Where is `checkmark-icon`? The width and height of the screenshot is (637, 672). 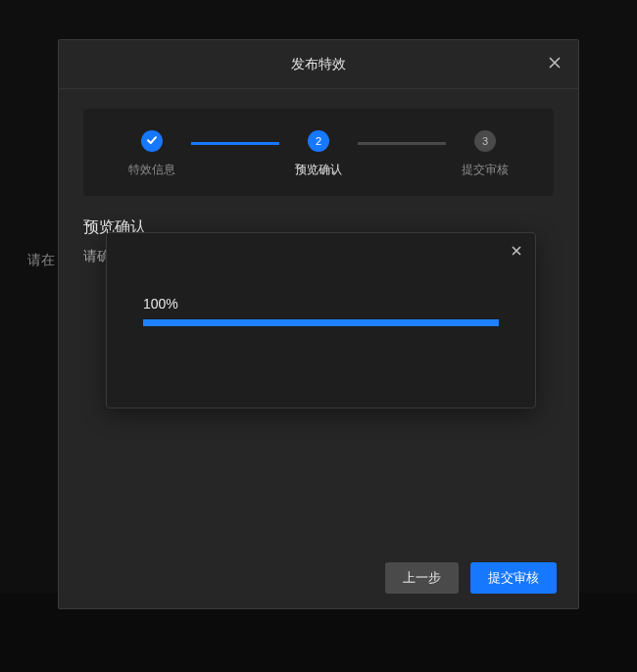
checkmark-icon is located at coordinates (152, 141).